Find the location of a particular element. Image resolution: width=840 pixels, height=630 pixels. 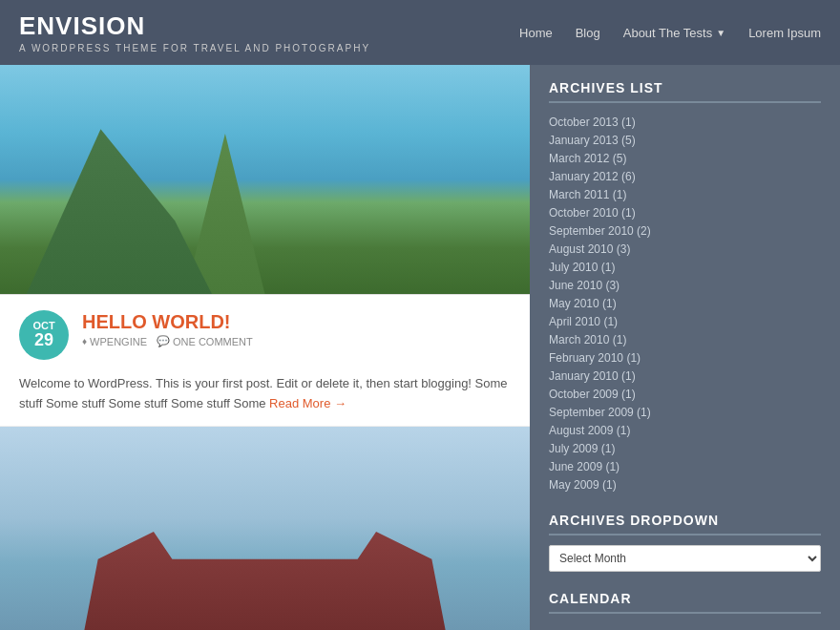

archive-link: October 2009 is located at coordinates (584, 394).